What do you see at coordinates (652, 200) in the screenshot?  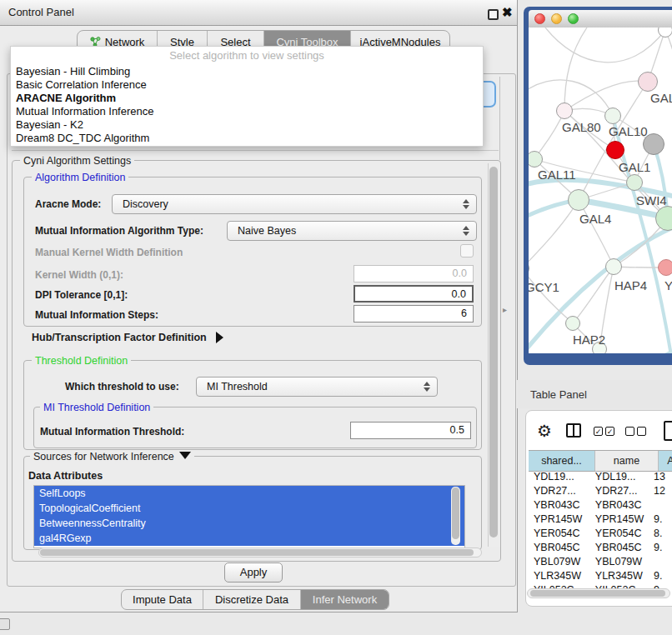 I see `node-label: SWI4` at bounding box center [652, 200].